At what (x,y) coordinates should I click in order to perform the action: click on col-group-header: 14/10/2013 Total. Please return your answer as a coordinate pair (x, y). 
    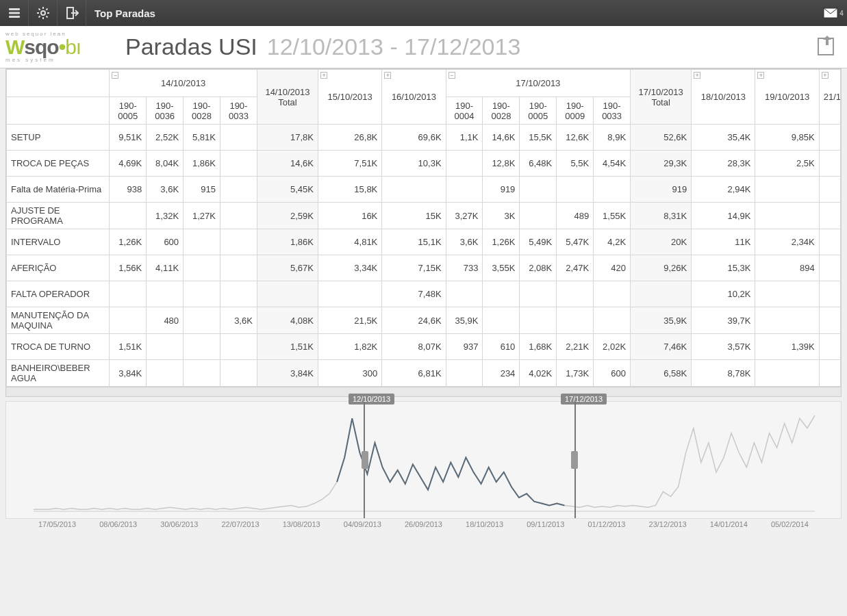
    Looking at the image, I should click on (288, 97).